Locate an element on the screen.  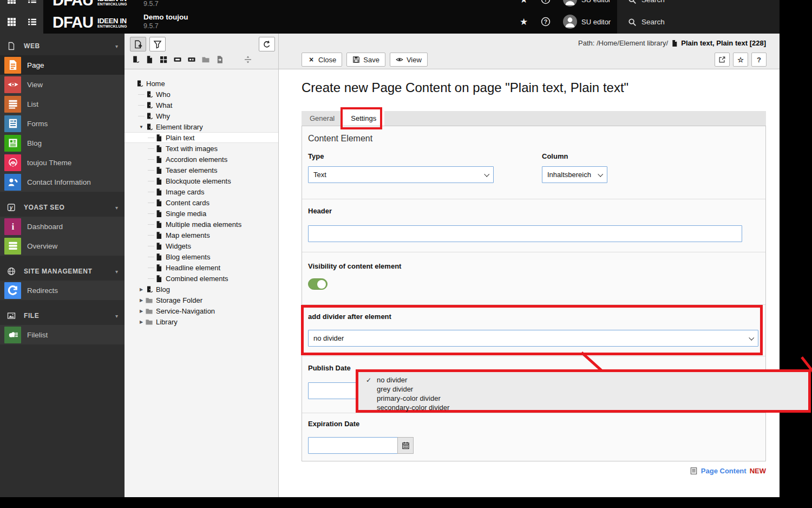
content-record-icon is located at coordinates (694, 471).